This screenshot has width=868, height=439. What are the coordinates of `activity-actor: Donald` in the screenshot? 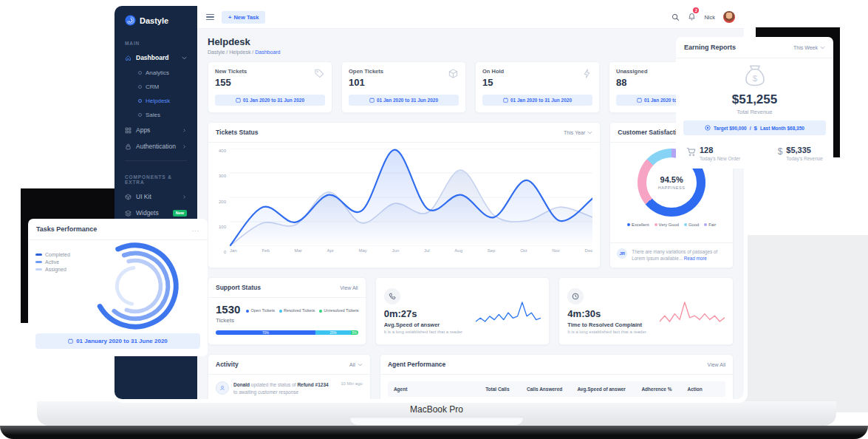 It's located at (242, 384).